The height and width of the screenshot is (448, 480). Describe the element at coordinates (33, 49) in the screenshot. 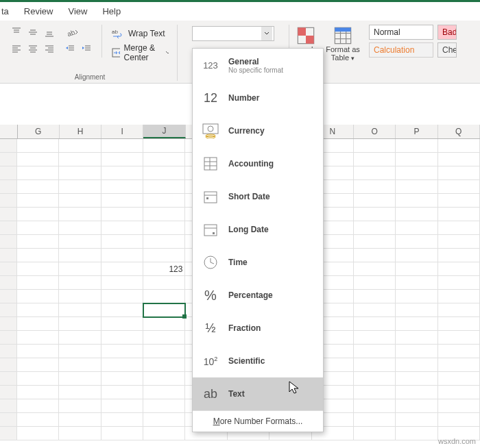

I see `align-center-button` at that location.